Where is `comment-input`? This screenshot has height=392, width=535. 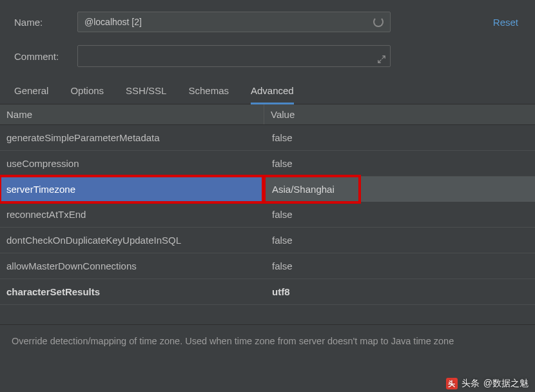 comment-input is located at coordinates (234, 56).